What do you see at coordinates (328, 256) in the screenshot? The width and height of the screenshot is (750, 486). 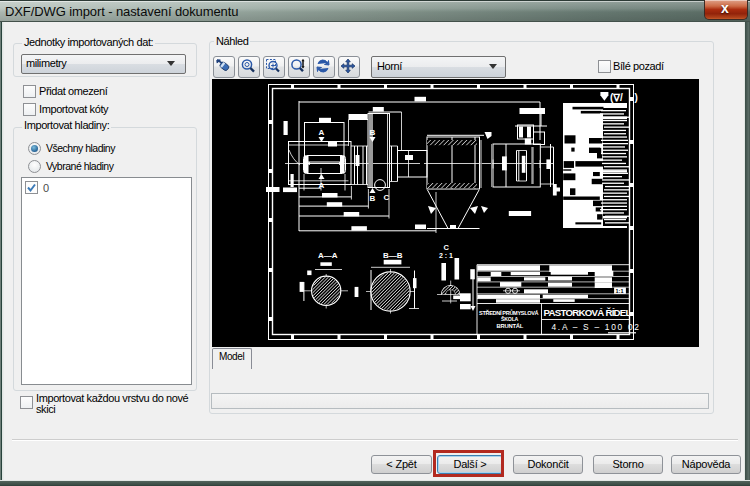 I see `svg-text: A—A` at bounding box center [328, 256].